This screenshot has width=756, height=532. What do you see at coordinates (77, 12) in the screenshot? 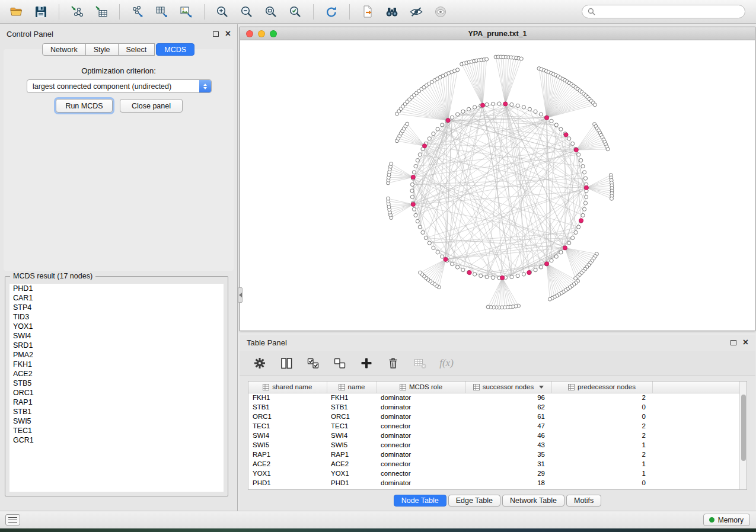
I see `import-network-icon` at bounding box center [77, 12].